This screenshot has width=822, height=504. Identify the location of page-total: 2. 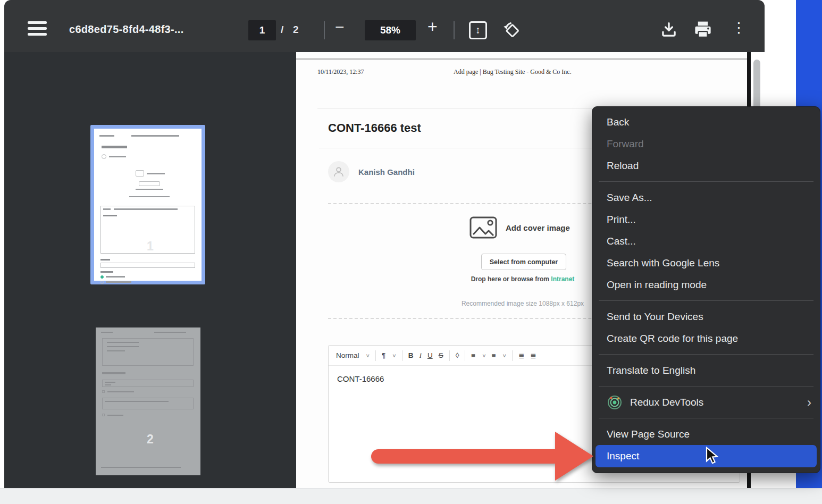
(296, 30).